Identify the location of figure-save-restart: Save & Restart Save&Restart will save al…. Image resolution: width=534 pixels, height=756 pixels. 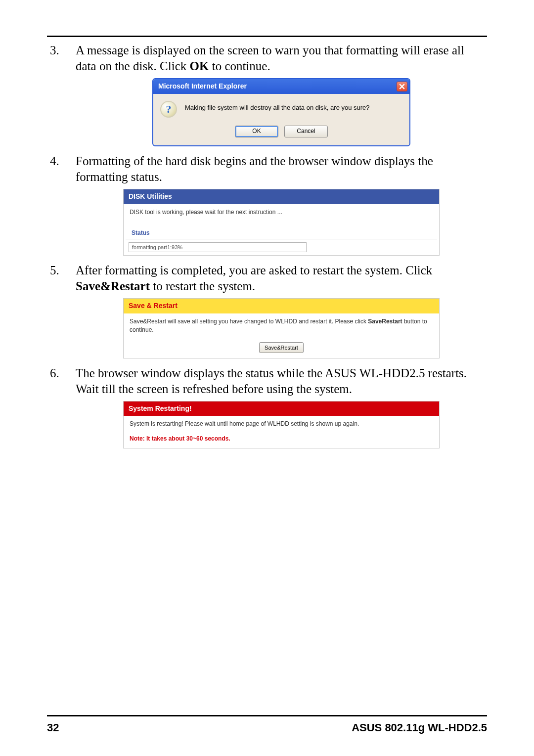
(281, 328).